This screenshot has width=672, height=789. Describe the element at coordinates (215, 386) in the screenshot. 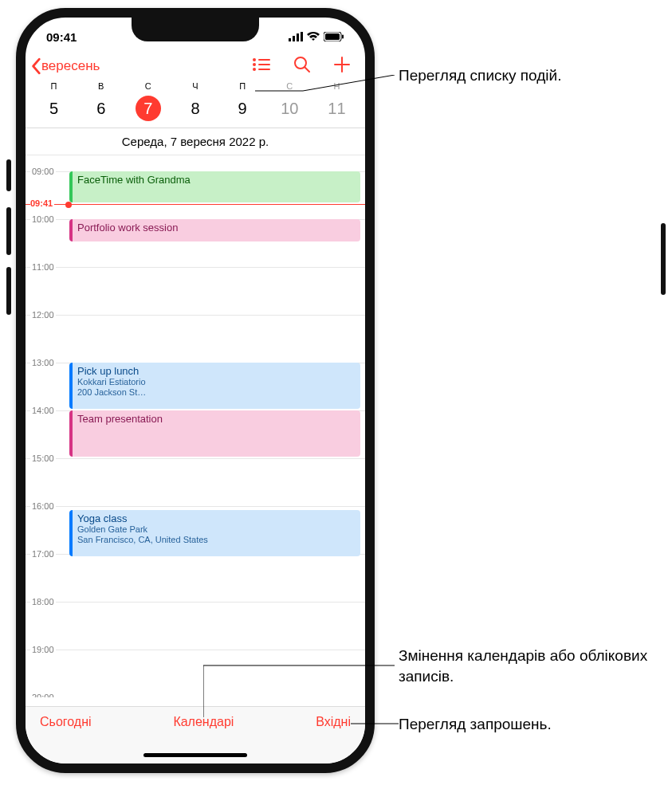

I see `calendar-event: Pick up lunchKokkari Estiatorio200 Jacks…` at that location.